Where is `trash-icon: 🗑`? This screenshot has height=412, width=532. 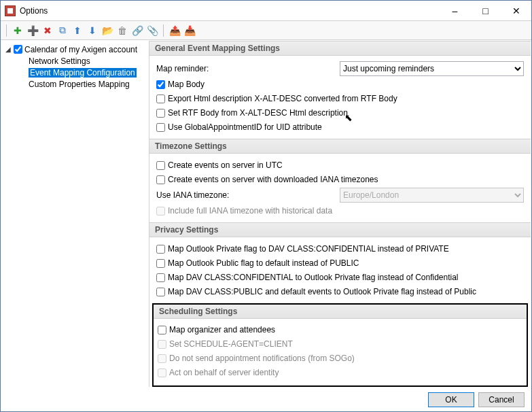
trash-icon: 🗑 is located at coordinates (122, 31).